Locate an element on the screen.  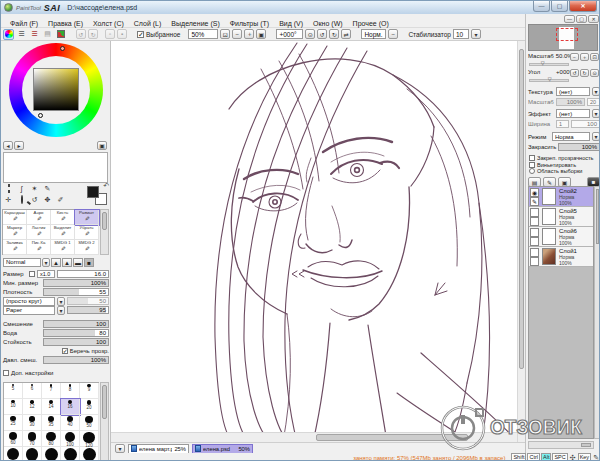
sampling-mode-field: Норм. is located at coordinates (374, 34).